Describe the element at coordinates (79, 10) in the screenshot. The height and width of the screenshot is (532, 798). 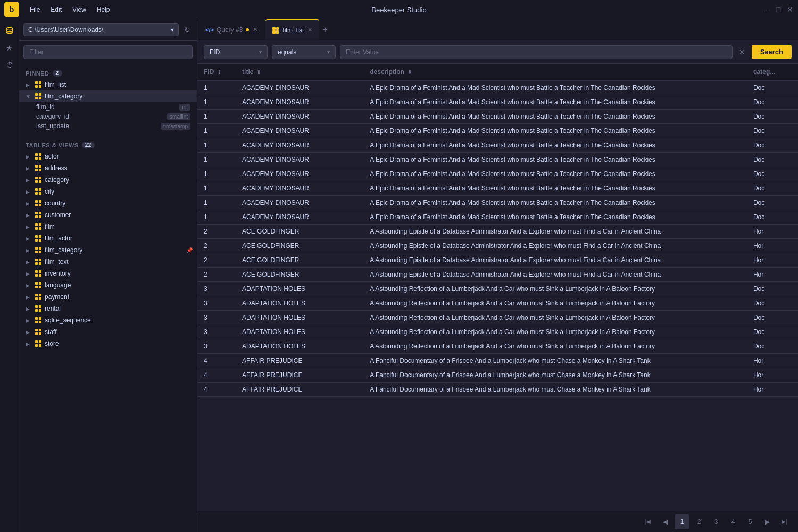
I see `menu-view: View` at that location.